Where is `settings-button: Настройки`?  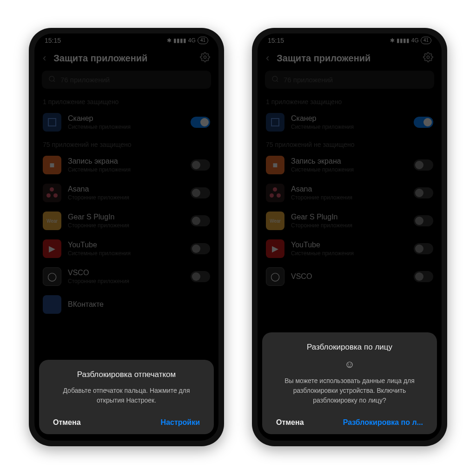 settings-button: Настройки is located at coordinates (180, 423).